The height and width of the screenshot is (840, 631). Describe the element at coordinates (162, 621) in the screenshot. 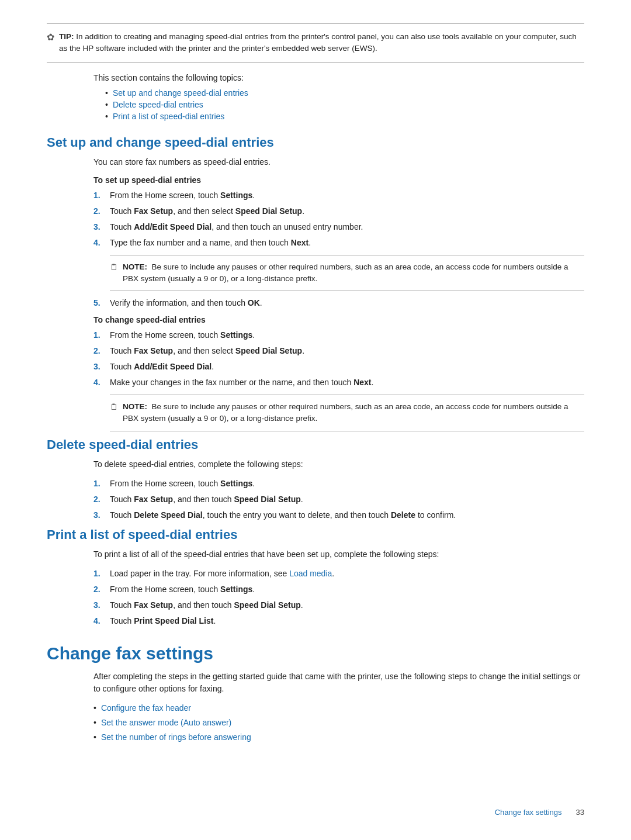

I see `step-text: Touch Print Speed Dial List.` at that location.